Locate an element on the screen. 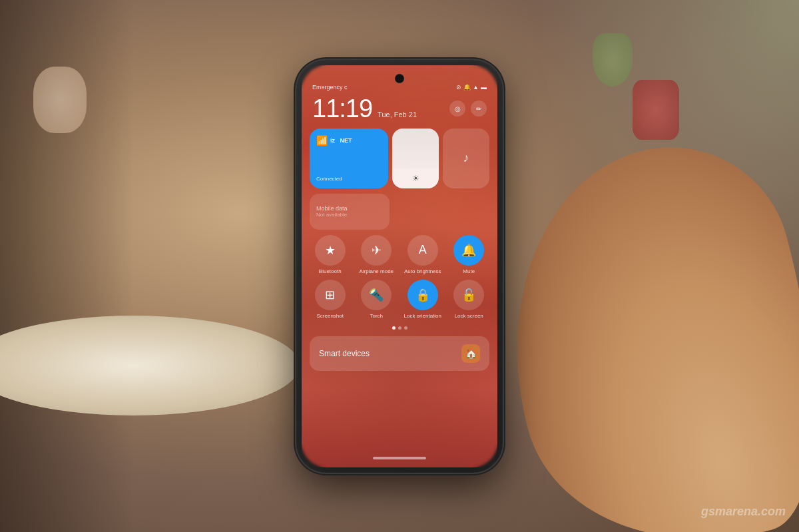 Image resolution: width=799 pixels, height=532 pixels. brightness-icon: ☀ is located at coordinates (415, 178).